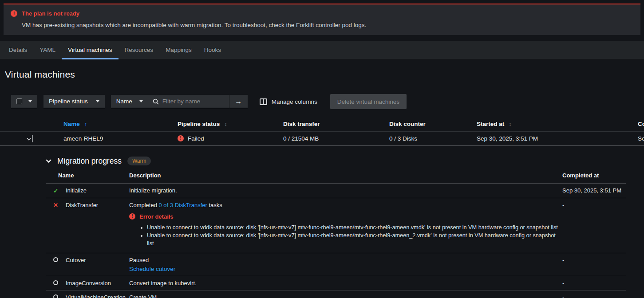 Image resolution: width=644 pixels, height=298 pixels. What do you see at coordinates (641, 124) in the screenshot?
I see `column-header-completed-at: Completed at` at bounding box center [641, 124].